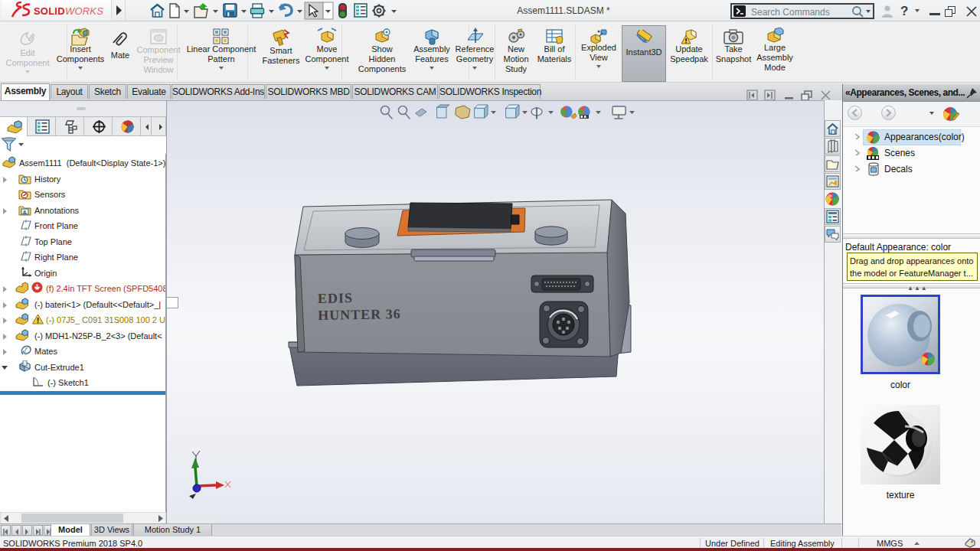 The image size is (980, 551). I want to click on svg-text: WORKS, so click(84, 11).